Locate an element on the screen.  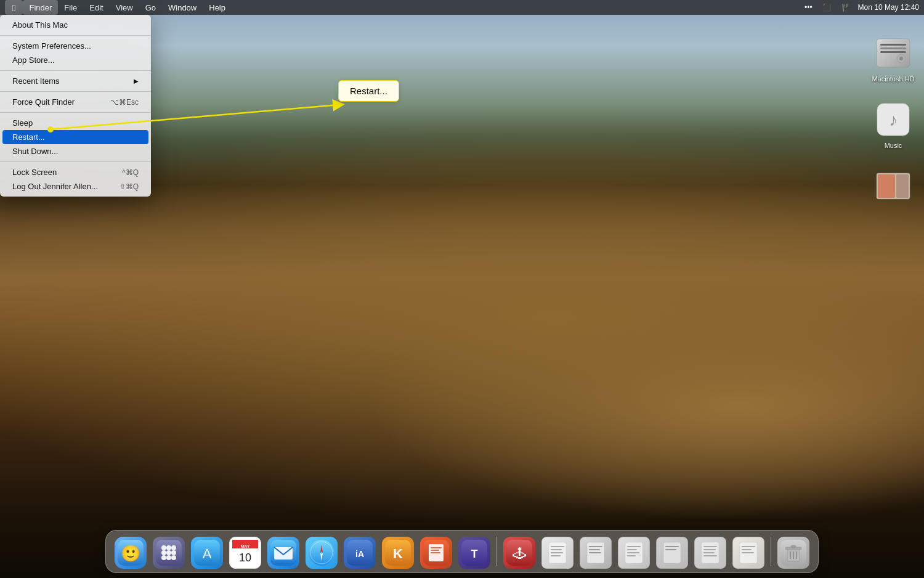
menubar-view: View is located at coordinates (124, 7).